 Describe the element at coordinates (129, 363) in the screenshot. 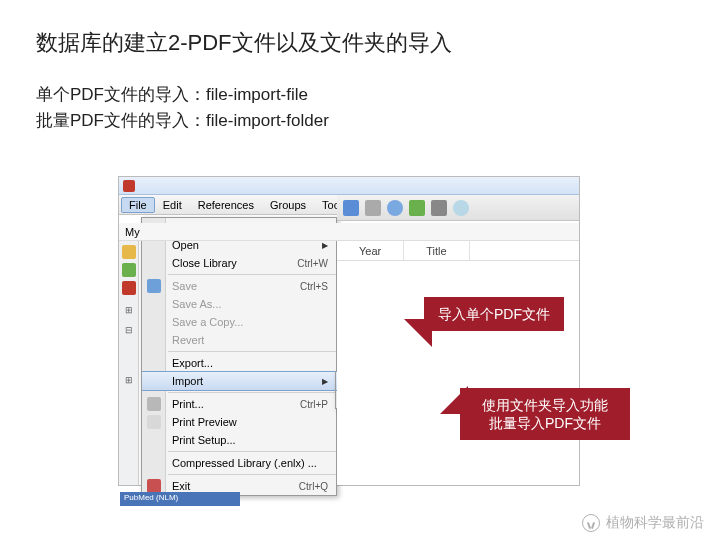

I see `sidebar: ⊞ ⊟ ⊞` at that location.